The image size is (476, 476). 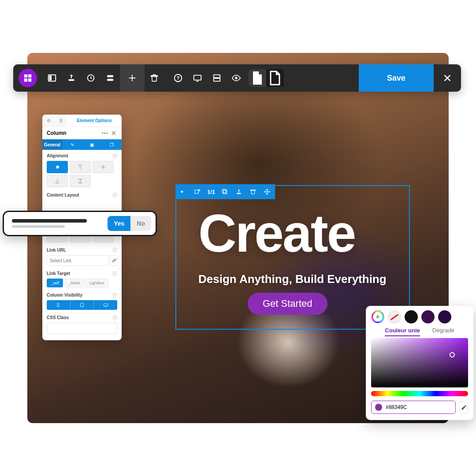 What do you see at coordinates (394, 317) in the screenshot?
I see `swatch-none-icon` at bounding box center [394, 317].